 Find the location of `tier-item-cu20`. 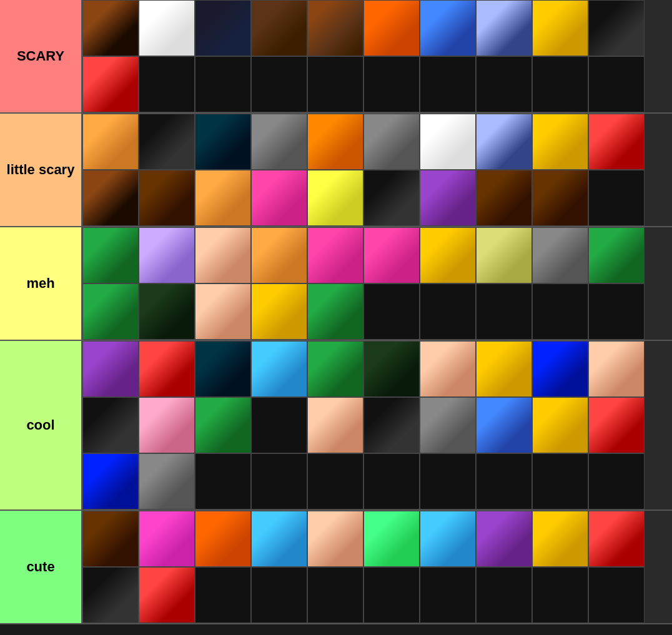

tier-item-cu20 is located at coordinates (616, 595).